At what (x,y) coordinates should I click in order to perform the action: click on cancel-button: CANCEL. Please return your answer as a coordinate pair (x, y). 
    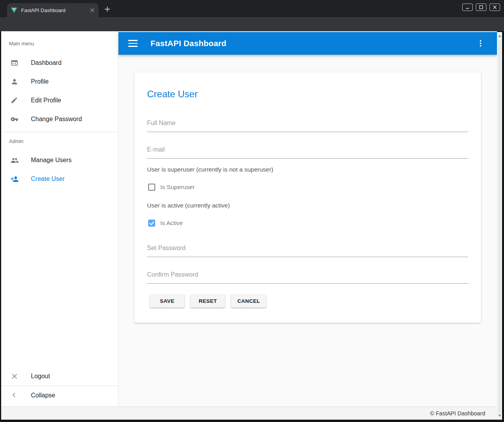
    Looking at the image, I should click on (249, 301).